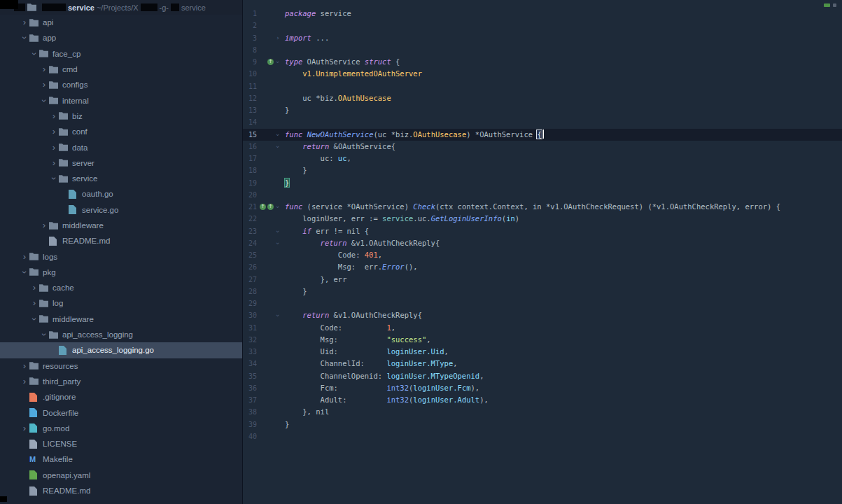 The image size is (842, 504). I want to click on code-line-32: 32 Msg: "success",, so click(542, 340).